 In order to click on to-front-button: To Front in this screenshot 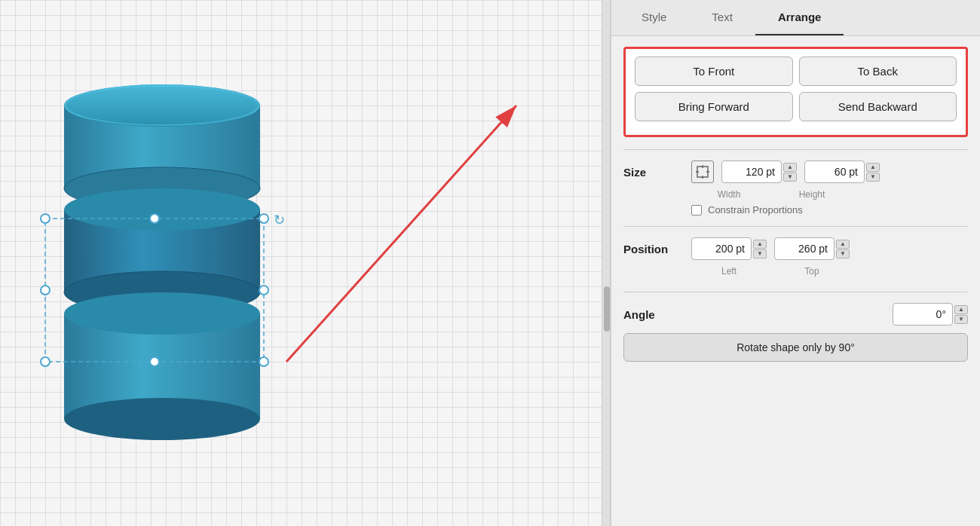, I will do `click(714, 71)`.